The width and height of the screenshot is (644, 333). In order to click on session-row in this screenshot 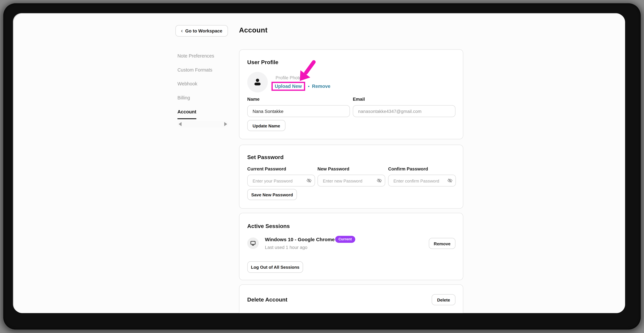, I will do `click(253, 243)`.